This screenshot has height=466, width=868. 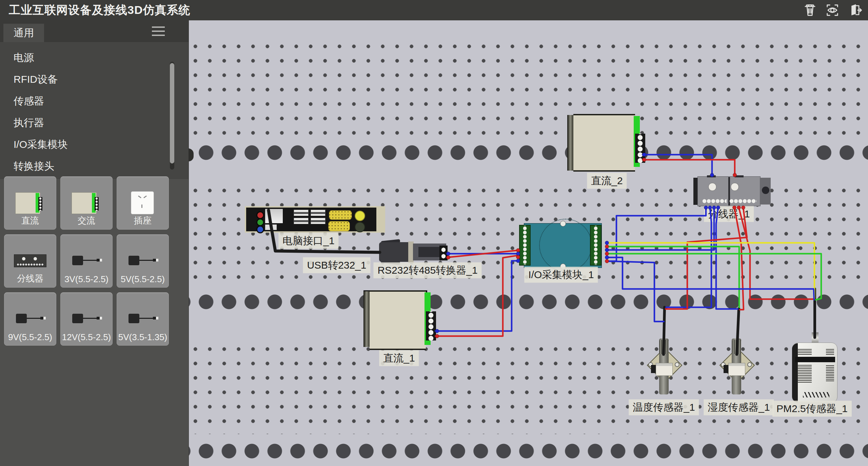 I want to click on card-label: 分线器, so click(x=30, y=279).